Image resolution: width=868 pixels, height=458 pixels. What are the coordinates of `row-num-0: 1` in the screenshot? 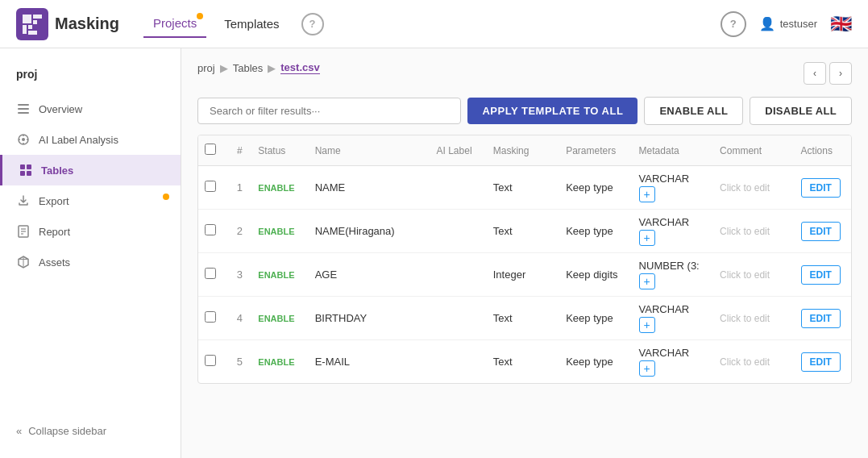 It's located at (239, 188).